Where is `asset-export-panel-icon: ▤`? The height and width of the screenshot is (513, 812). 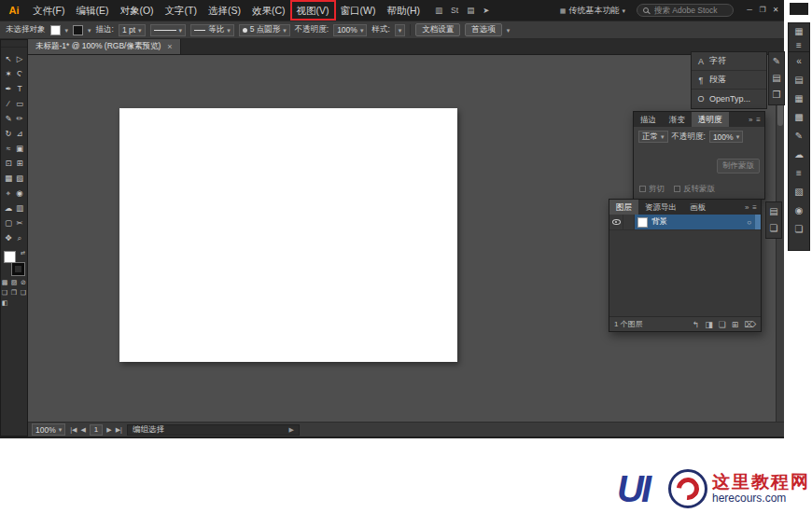
asset-export-panel-icon: ▤ is located at coordinates (773, 212).